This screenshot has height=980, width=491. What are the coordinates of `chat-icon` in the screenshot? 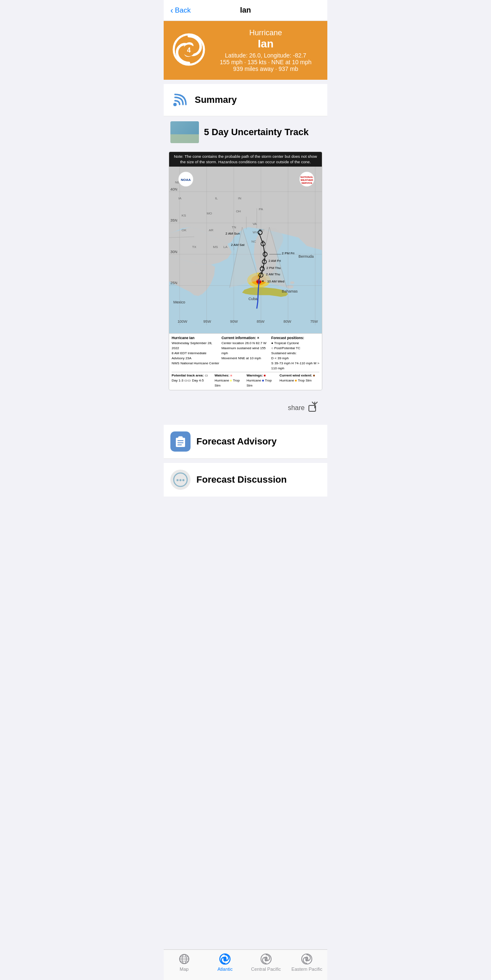 It's located at (180, 480).